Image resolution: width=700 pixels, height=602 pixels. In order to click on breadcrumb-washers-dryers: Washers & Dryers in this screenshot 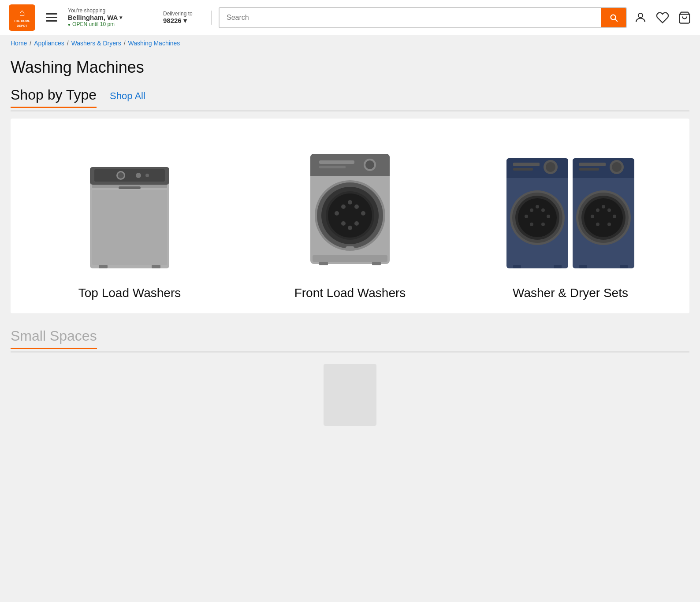, I will do `click(96, 43)`.